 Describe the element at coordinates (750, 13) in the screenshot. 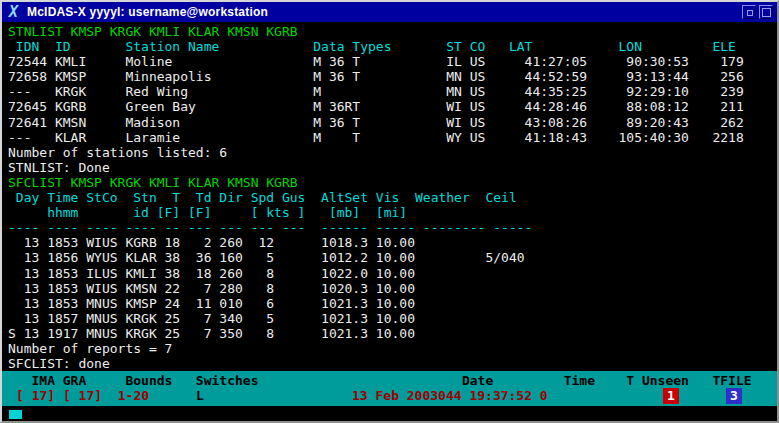

I see `iconify-icon` at that location.